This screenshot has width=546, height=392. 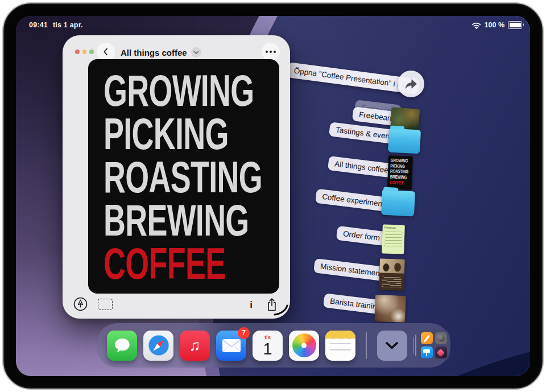 I want to click on dock-divider, so click(x=366, y=345).